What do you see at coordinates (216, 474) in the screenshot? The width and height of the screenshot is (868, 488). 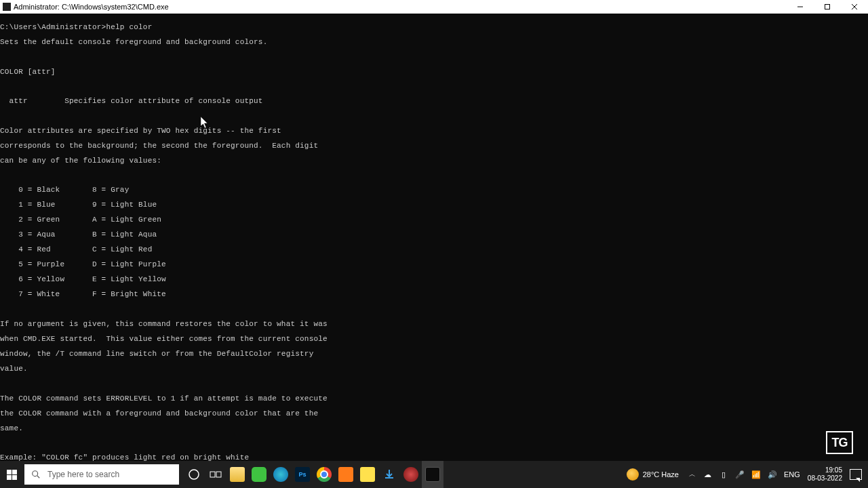 I see `taskview-icon` at bounding box center [216, 474].